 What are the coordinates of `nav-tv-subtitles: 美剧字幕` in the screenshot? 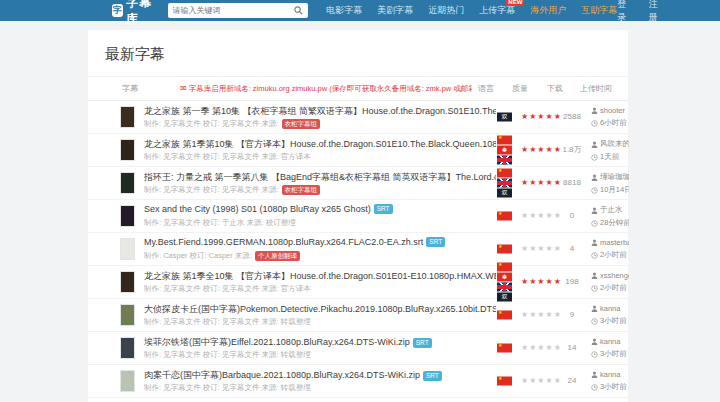 It's located at (395, 10).